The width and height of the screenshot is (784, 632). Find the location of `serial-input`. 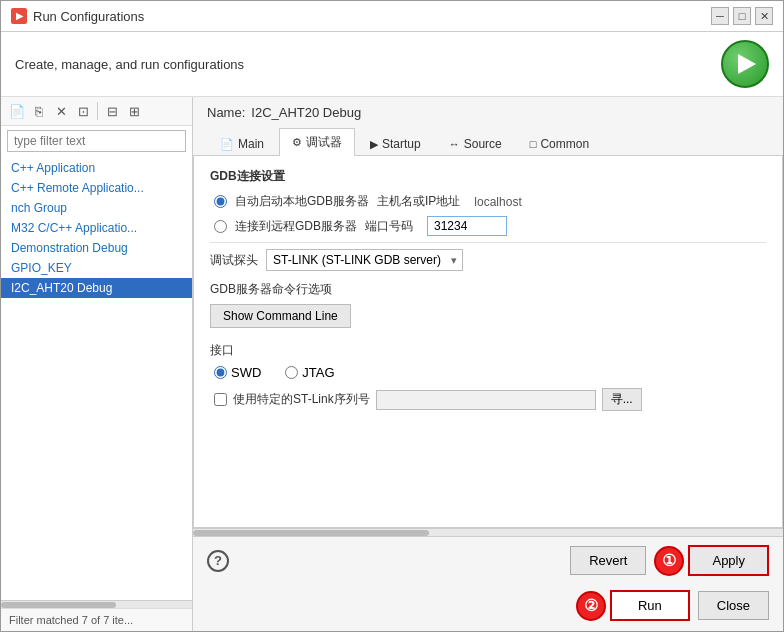

serial-input is located at coordinates (486, 400).